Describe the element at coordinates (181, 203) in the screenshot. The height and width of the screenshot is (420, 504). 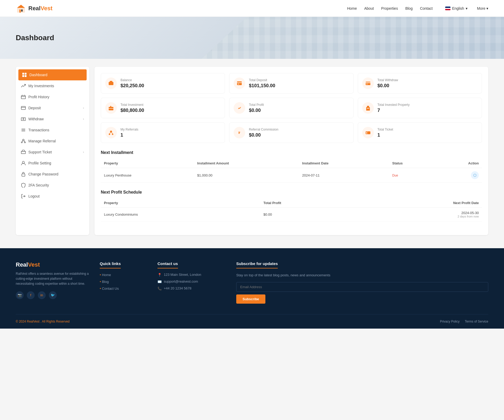
I see `col-ps-property: Property` at that location.